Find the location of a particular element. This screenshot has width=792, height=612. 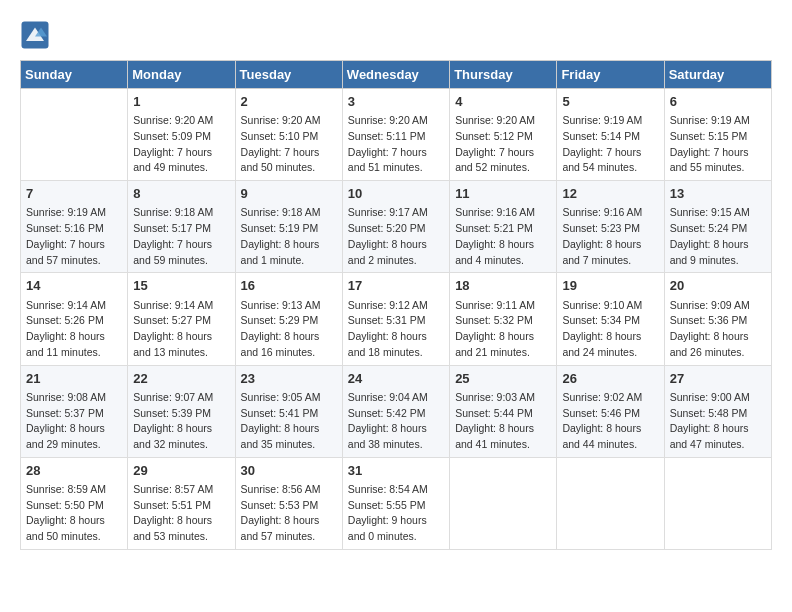

day-number: 24 is located at coordinates (396, 379).